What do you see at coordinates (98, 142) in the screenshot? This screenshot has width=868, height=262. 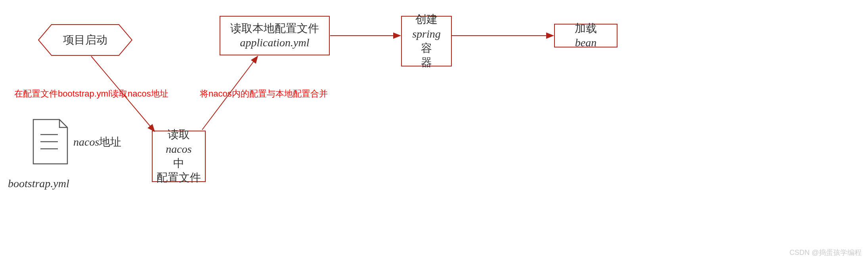 I see `doc-label: nacos地址` at bounding box center [98, 142].